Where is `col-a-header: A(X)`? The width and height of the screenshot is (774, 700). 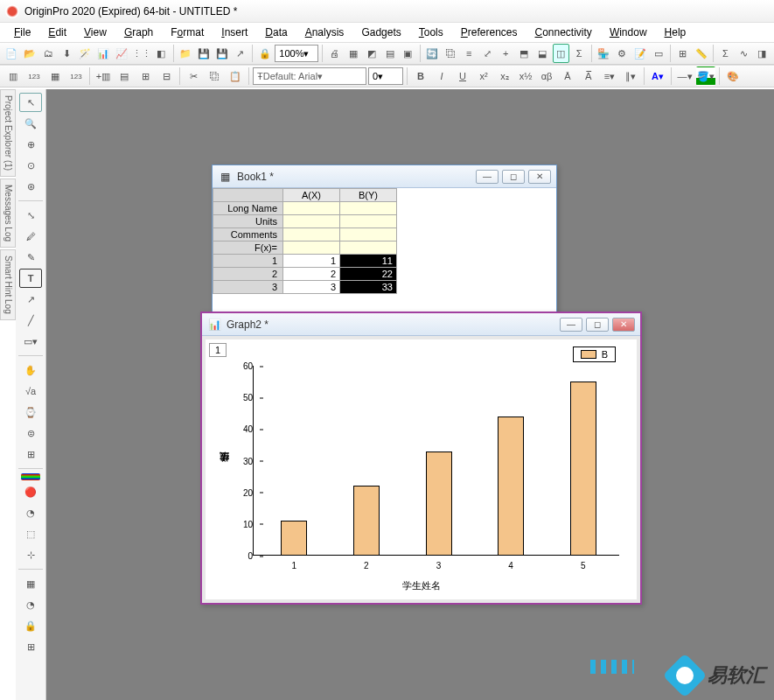
col-a-header: A(X) is located at coordinates (311, 196).